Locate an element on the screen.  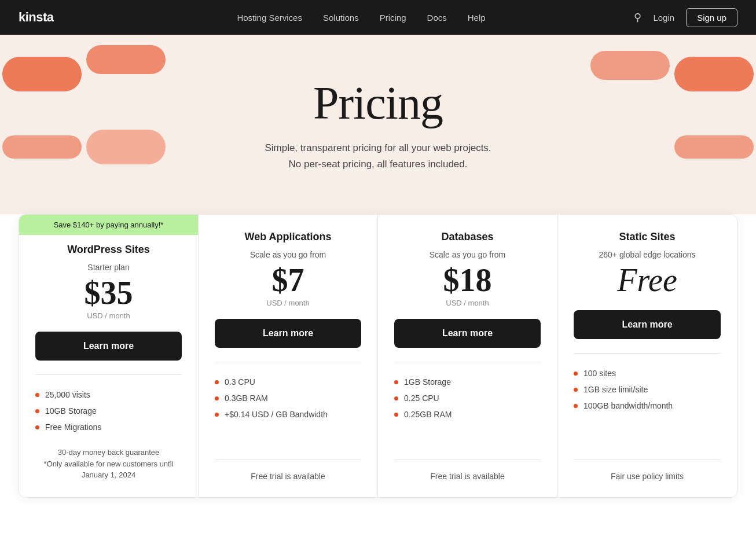
plan-name-static: Static Sites is located at coordinates (647, 237).